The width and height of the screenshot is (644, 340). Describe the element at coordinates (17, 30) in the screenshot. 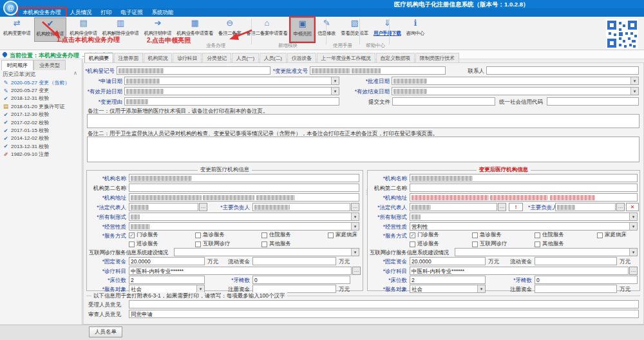

I see `toolbar-button: ⇄机构变更申请` at that location.